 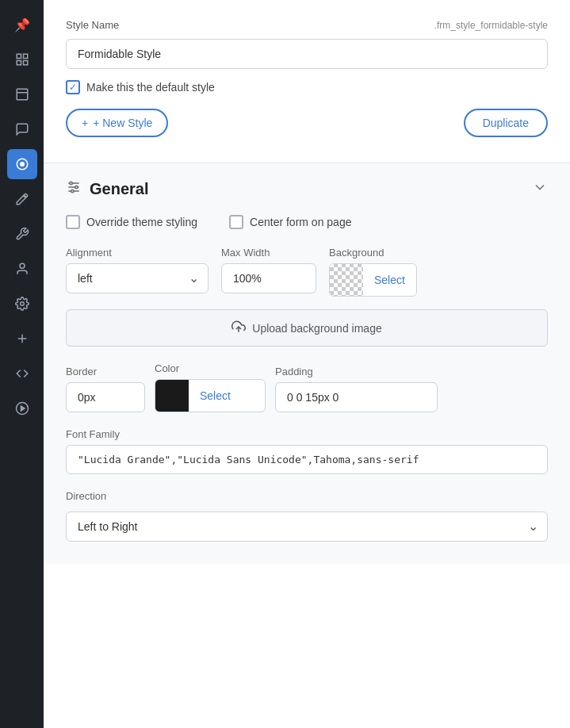 I want to click on new-style-label: + New Style, so click(x=122, y=123).